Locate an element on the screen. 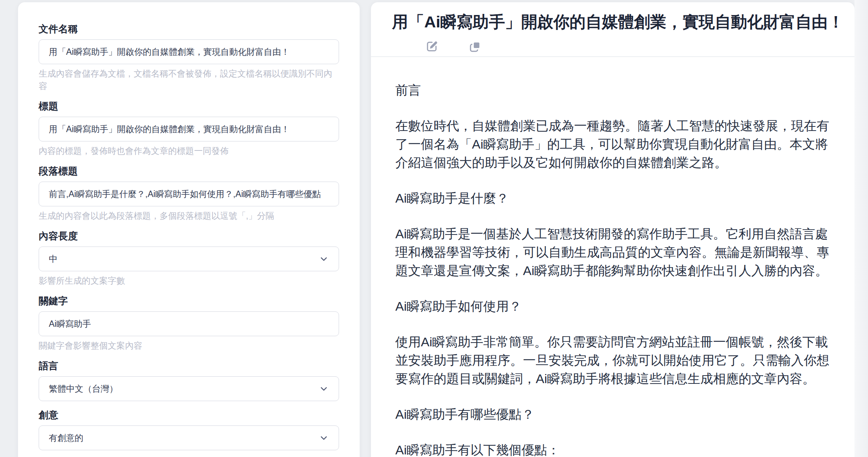  field-label: 標題 is located at coordinates (189, 106).